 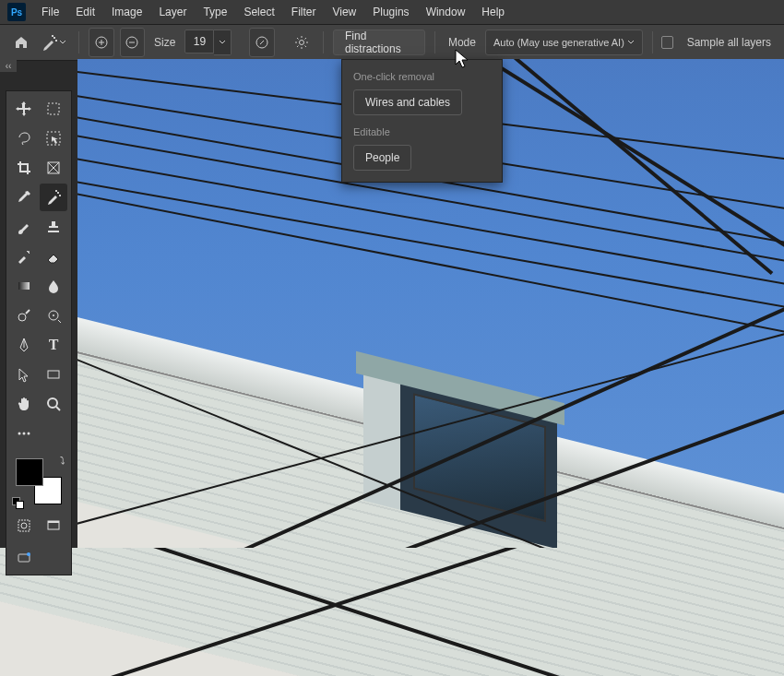 What do you see at coordinates (24, 168) in the screenshot?
I see `crop-tool` at bounding box center [24, 168].